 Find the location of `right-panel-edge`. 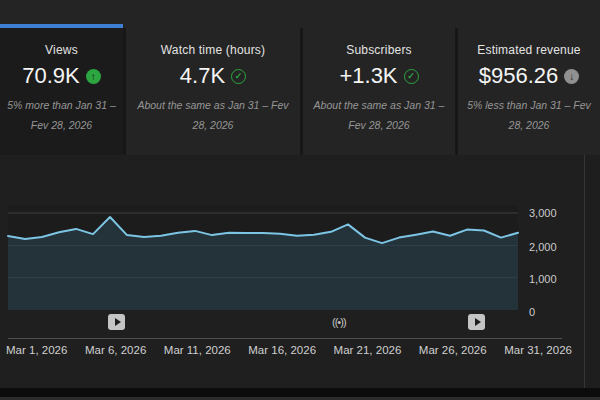

right-panel-edge is located at coordinates (592, 272).